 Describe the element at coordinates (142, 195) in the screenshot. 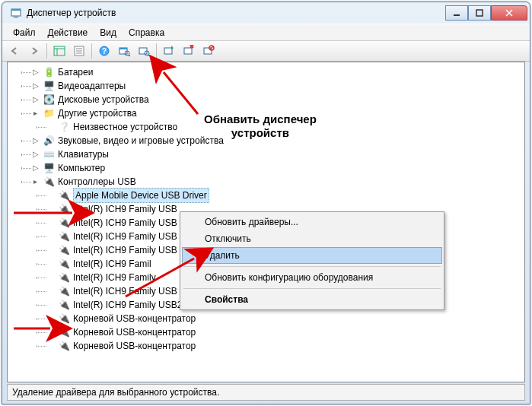

I see `node-label: Apple Mobile Device USB Driver` at that location.